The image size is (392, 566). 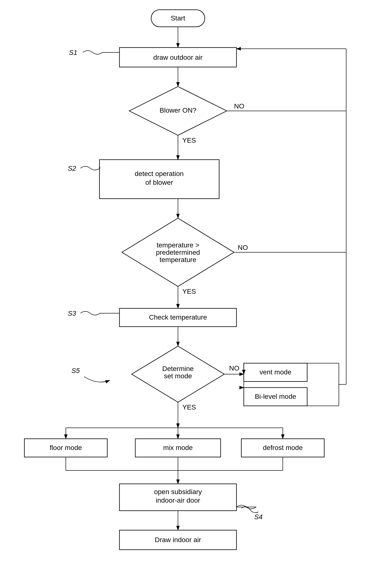 What do you see at coordinates (178, 500) in the screenshot?
I see `open-door-line2: indoor-air door` at bounding box center [178, 500].